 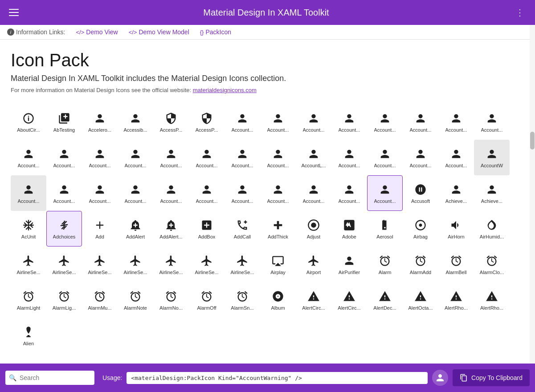 I want to click on icon-cell-alarmadd: AlarmAdd, so click(x=421, y=264).